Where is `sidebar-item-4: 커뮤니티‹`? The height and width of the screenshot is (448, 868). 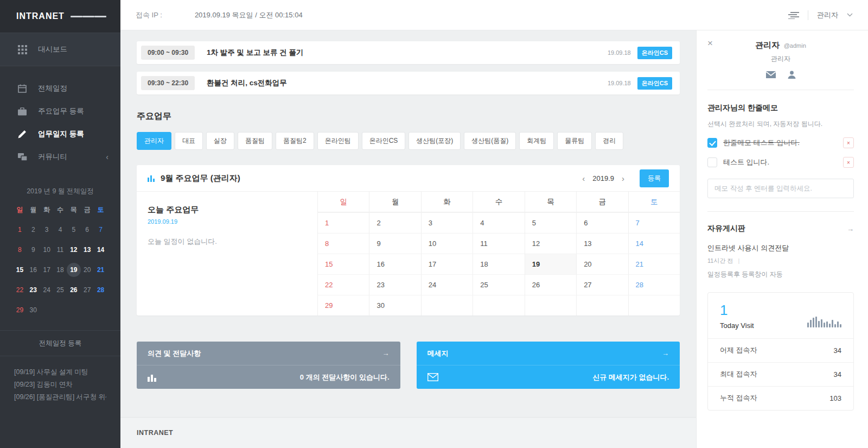 sidebar-item-4: 커뮤니티‹ is located at coordinates (60, 157).